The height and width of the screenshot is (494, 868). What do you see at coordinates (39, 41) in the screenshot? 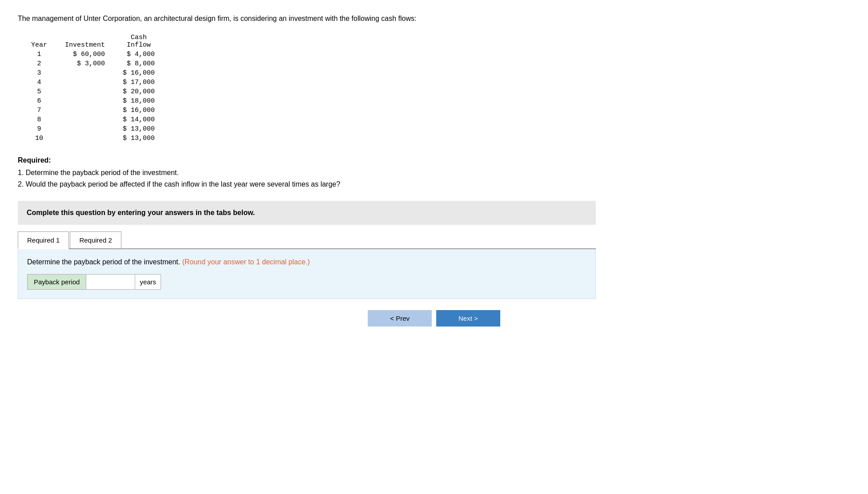
I see `col-year-header: Year` at bounding box center [39, 41].